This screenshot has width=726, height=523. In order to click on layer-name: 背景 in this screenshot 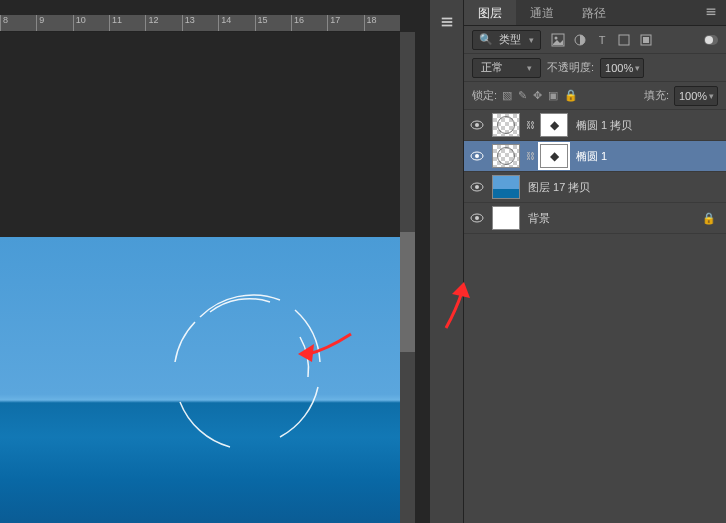, I will do `click(539, 218)`.